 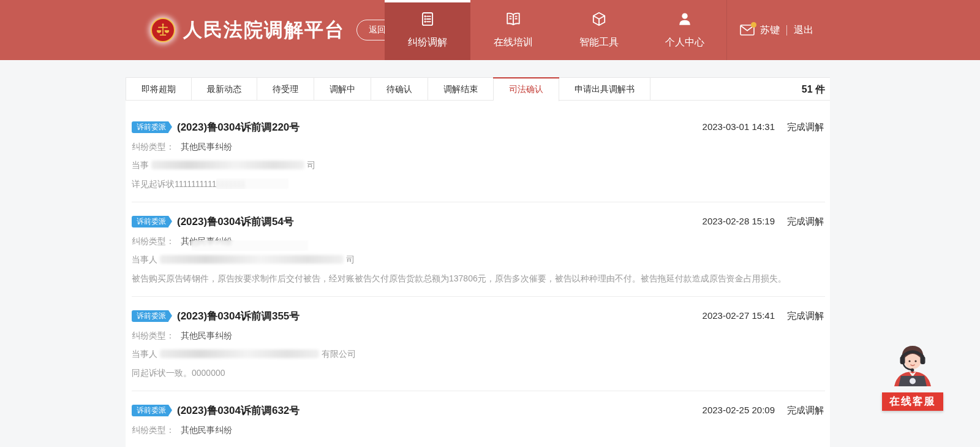 What do you see at coordinates (283, 30) in the screenshot?
I see `brand: 人民法院调解平台 返回首页` at bounding box center [283, 30].